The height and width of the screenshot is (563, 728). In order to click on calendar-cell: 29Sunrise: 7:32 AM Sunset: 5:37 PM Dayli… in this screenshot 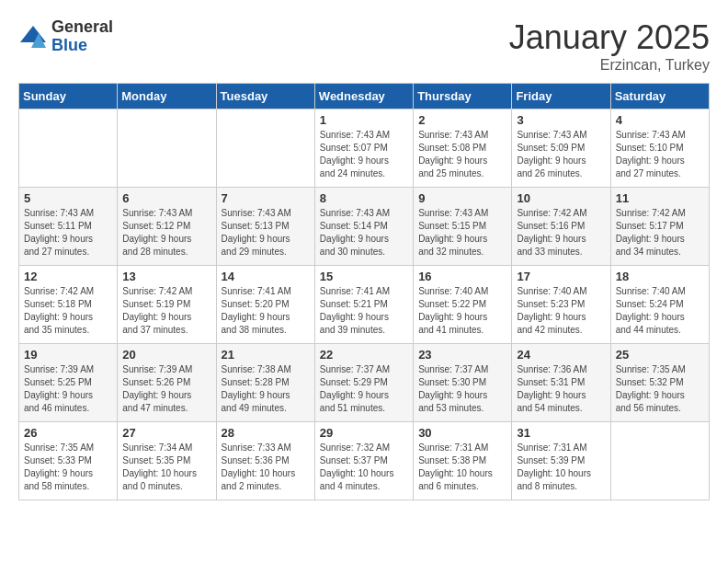, I will do `click(364, 462)`.